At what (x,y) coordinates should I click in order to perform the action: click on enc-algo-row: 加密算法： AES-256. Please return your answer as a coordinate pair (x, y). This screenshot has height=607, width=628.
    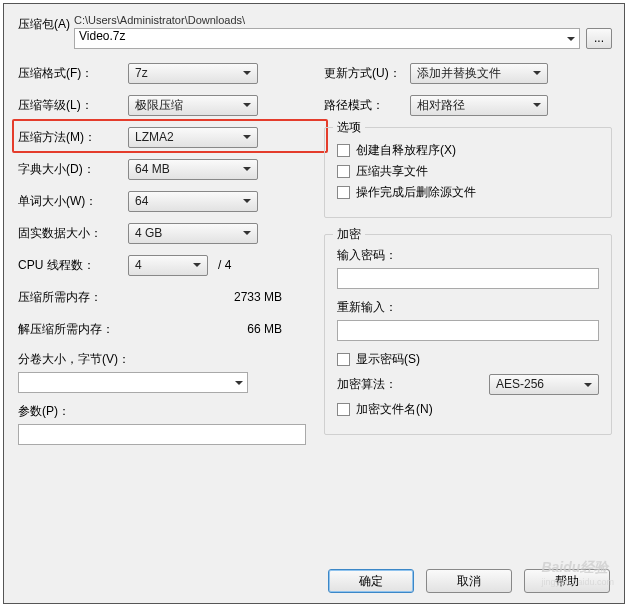
    Looking at the image, I should click on (468, 384).